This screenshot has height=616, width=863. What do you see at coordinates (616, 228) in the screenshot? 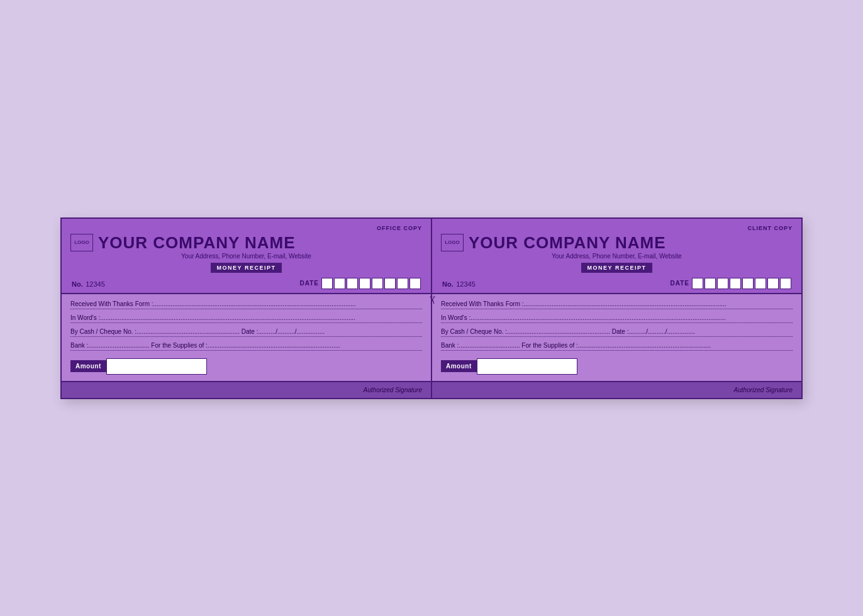
I see `client-copy-label: CLIENT COPY` at bounding box center [616, 228].